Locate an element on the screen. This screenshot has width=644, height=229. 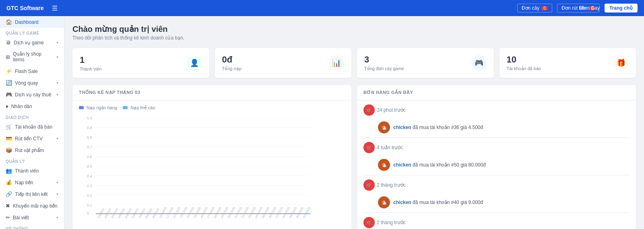
section-quan-ly-game: QUẢN LÝ GAME is located at coordinates (32, 32).